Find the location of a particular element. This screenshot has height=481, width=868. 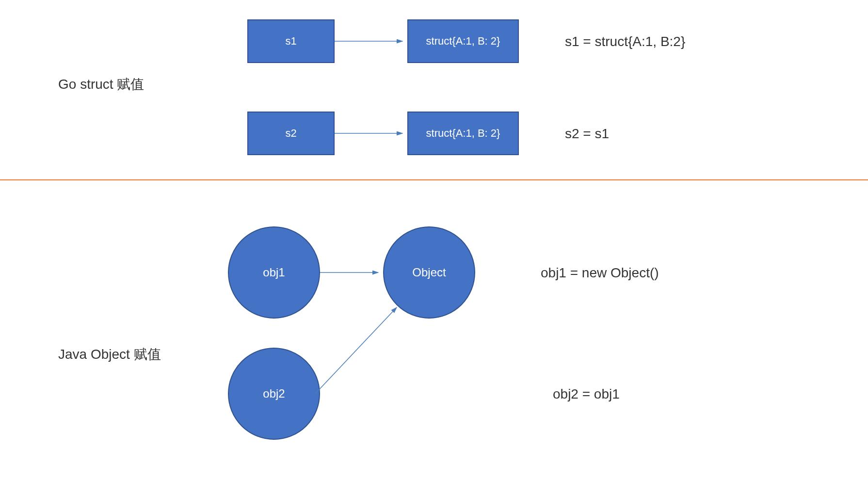

obj2-code: obj2 = obj1 is located at coordinates (586, 394).